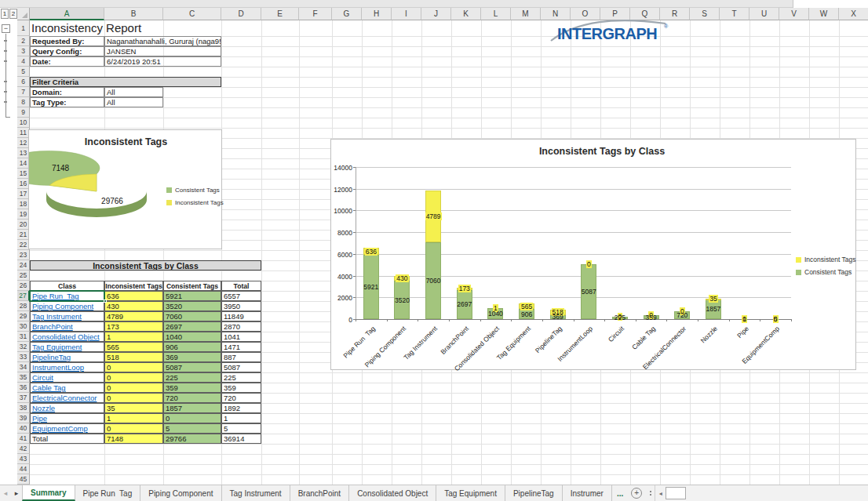 The height and width of the screenshot is (501, 868). What do you see at coordinates (587, 493) in the screenshot?
I see `sheet-tab-instrumer: Instrumer` at bounding box center [587, 493].